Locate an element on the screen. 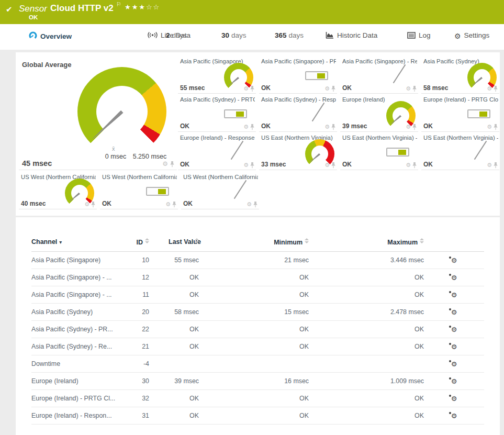 The image size is (504, 435). channel-cell: Asia Pacific (Sydney) 58 msec ⚙ is located at coordinates (461, 75).